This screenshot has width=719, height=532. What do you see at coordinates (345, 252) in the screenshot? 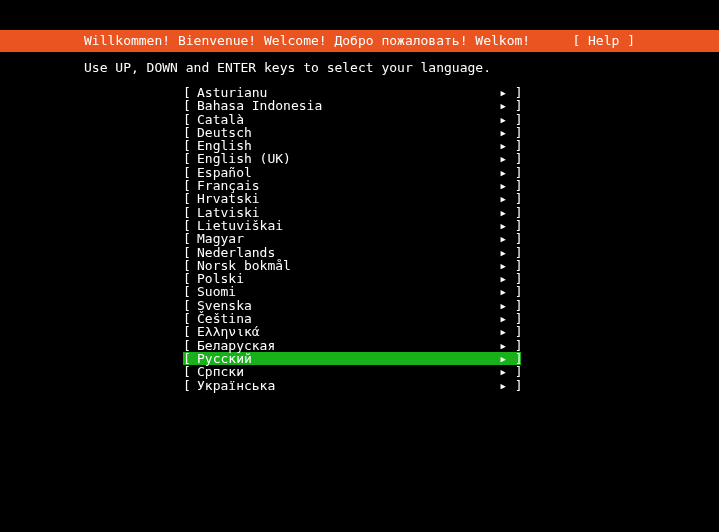
I see `language-label: Nederlands` at bounding box center [345, 252].